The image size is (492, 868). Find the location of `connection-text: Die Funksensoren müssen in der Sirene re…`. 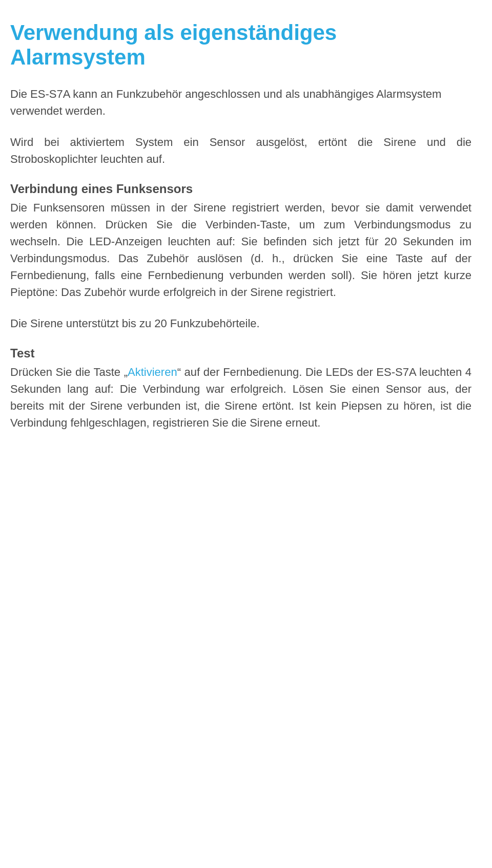

connection-text: Die Funksensoren müssen in der Sirene re… is located at coordinates (241, 250).